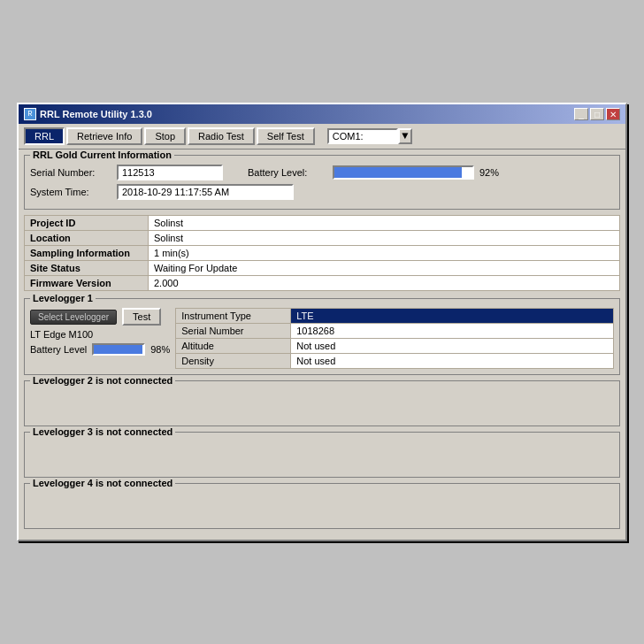 This screenshot has height=644, width=644. Describe the element at coordinates (221, 136) in the screenshot. I see `tab-radio-test: Radio Test` at that location.